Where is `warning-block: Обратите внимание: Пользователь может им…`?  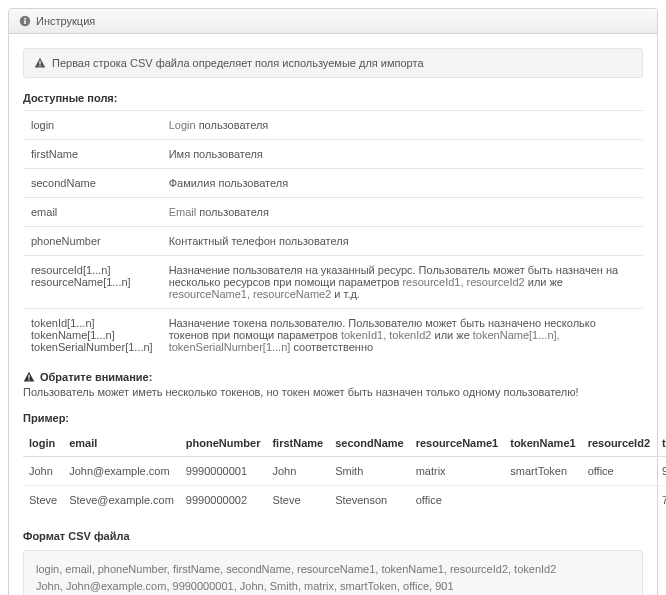
warning-block: Обратите внимание: Пользователь может им… is located at coordinates (333, 384).